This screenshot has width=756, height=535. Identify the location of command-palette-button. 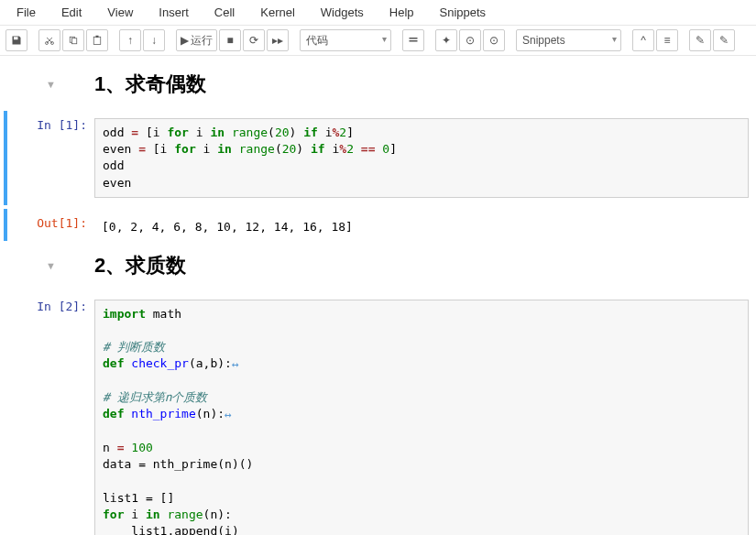
(413, 40).